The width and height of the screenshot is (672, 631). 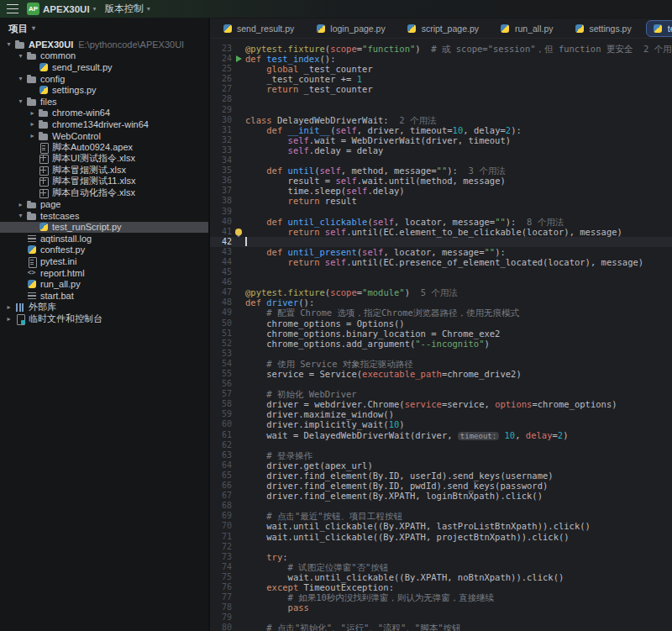 What do you see at coordinates (441, 140) in the screenshot?
I see `code-line: 32self.wait = WebDriverWait(driver, time…` at bounding box center [441, 140].